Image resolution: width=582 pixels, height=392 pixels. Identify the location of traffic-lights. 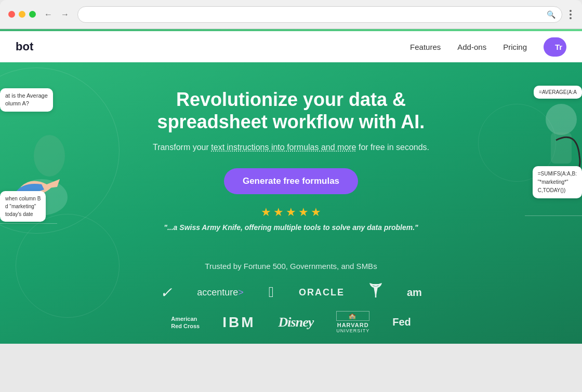
(22, 15).